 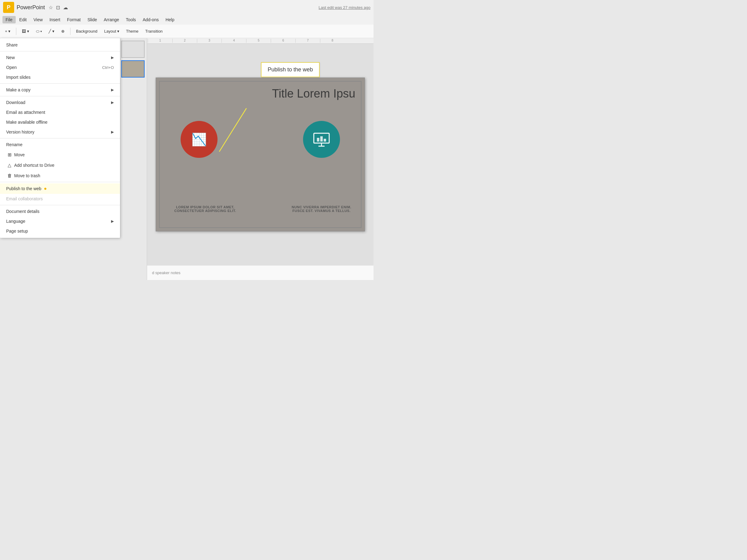 I want to click on line-button: ╱ ▾, so click(x=52, y=31).